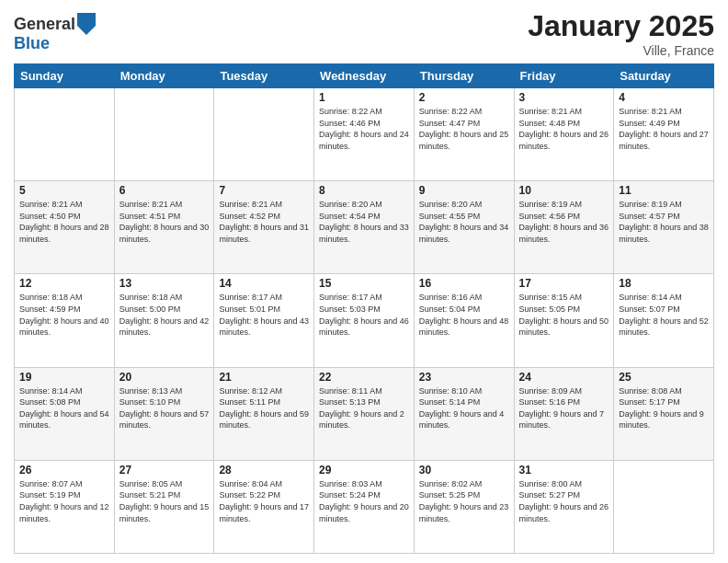 This screenshot has width=728, height=563. I want to click on cell-1-3: 8Sunrise: 8:20 AMSunset: 4:54 PMDaylight…, so click(364, 228).